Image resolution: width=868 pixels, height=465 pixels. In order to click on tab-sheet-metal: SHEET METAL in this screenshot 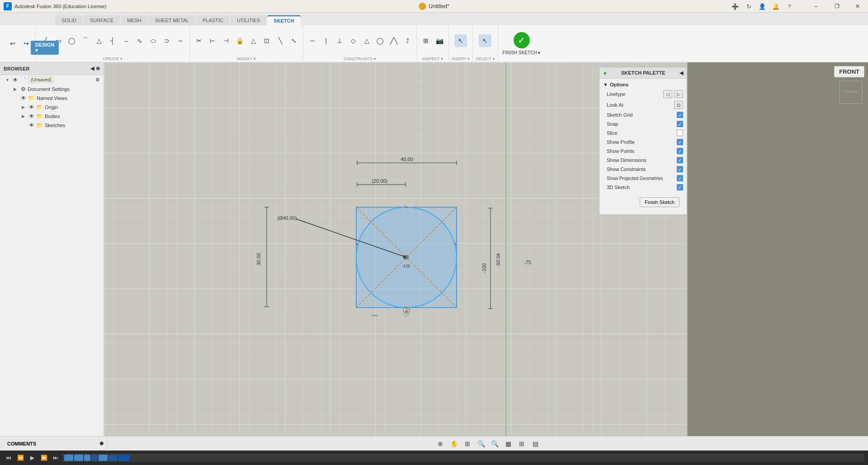, I will do `click(172, 20)`.